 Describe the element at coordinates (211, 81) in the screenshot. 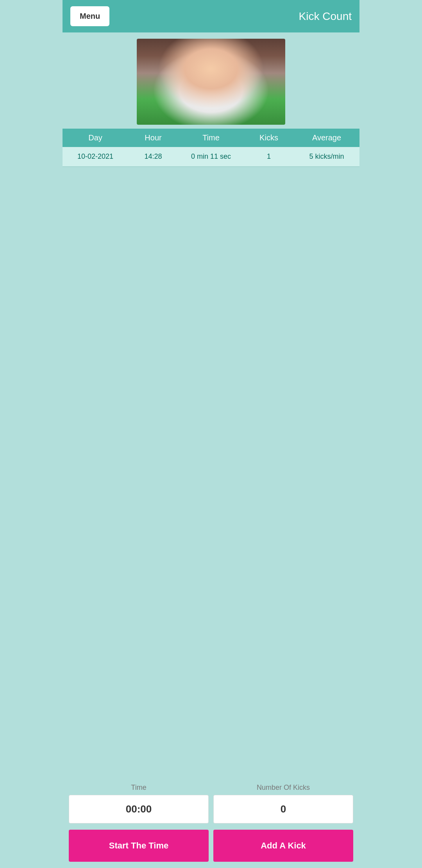

I see `baby-image-area` at that location.